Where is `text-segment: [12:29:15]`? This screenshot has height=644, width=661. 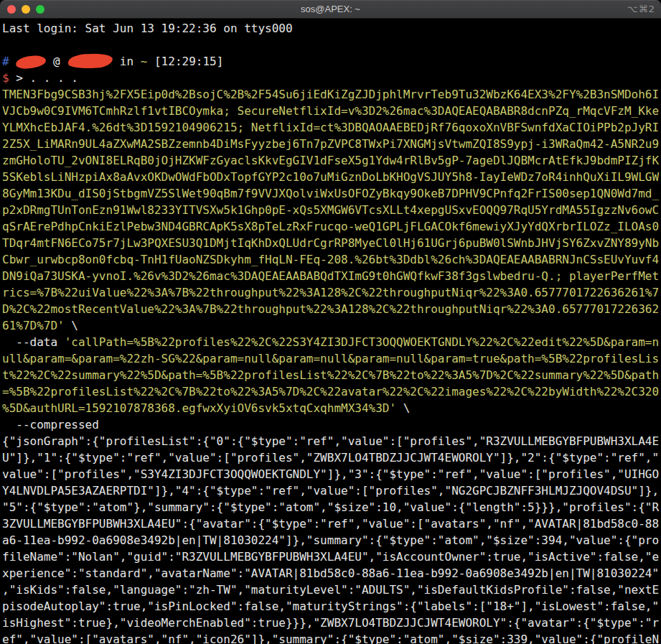
text-segment: [12:29:15] is located at coordinates (185, 62).